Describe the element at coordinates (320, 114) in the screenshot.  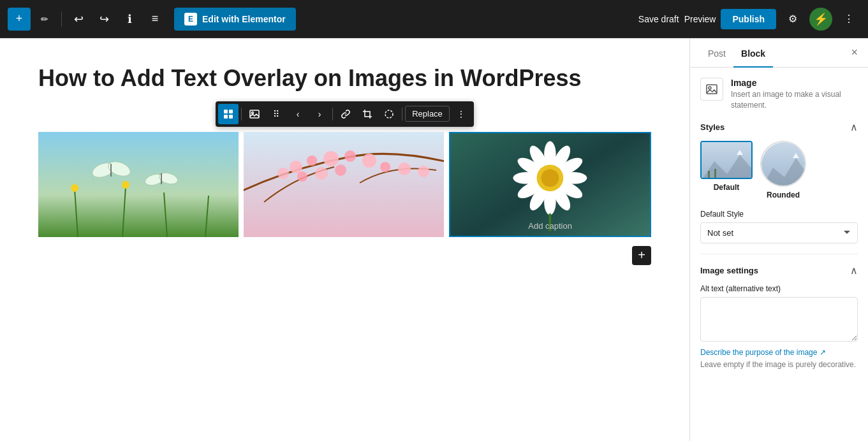
I see `next-button: ›` at that location.